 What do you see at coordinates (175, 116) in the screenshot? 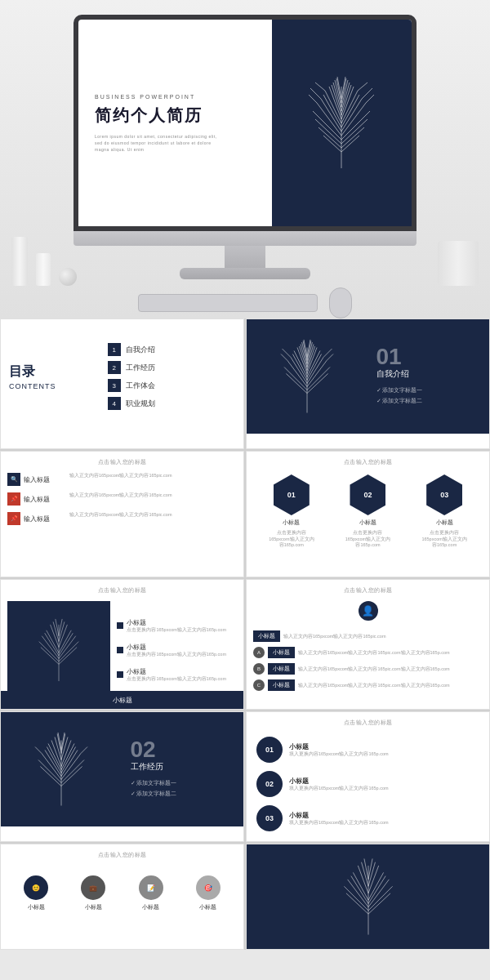
I see `slide-title-cn: 简约个人简历` at bounding box center [175, 116].